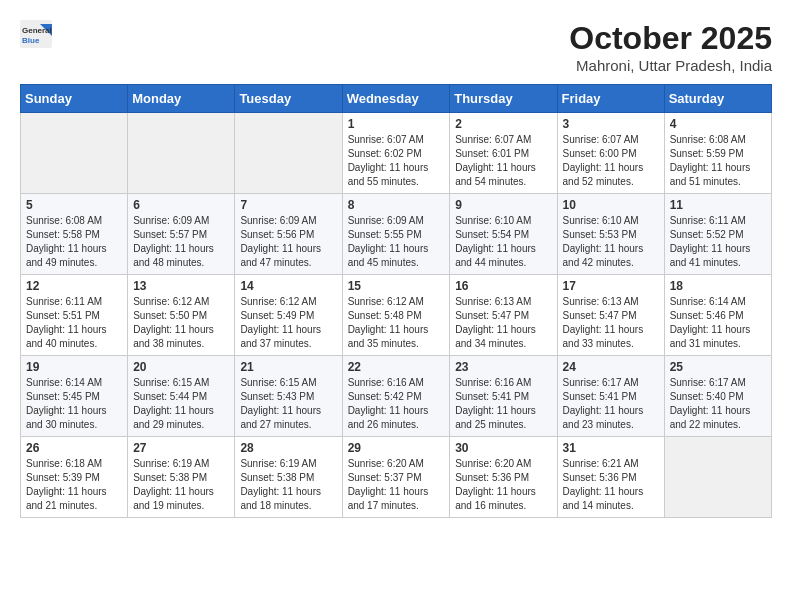 The height and width of the screenshot is (612, 792). Describe the element at coordinates (31, 40) in the screenshot. I see `svg-text: Blue` at that location.